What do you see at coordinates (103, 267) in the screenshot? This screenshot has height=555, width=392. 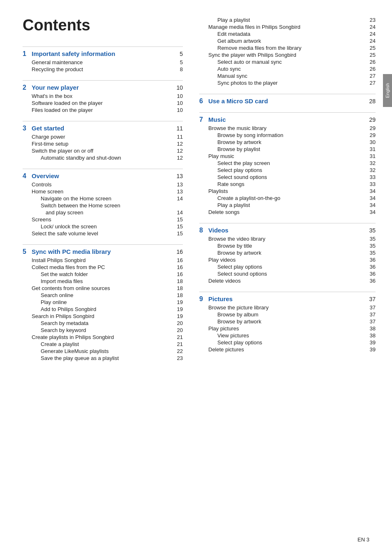 I see `list-item: Collect media files from the PC16` at bounding box center [103, 267].